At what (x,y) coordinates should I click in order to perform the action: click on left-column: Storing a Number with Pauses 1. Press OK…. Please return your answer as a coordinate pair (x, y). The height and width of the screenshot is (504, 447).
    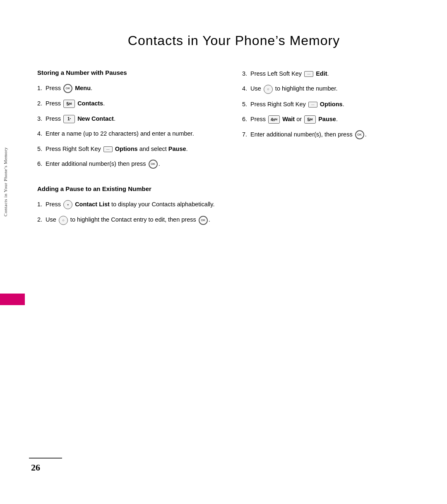
    Looking at the image, I should click on (132, 150).